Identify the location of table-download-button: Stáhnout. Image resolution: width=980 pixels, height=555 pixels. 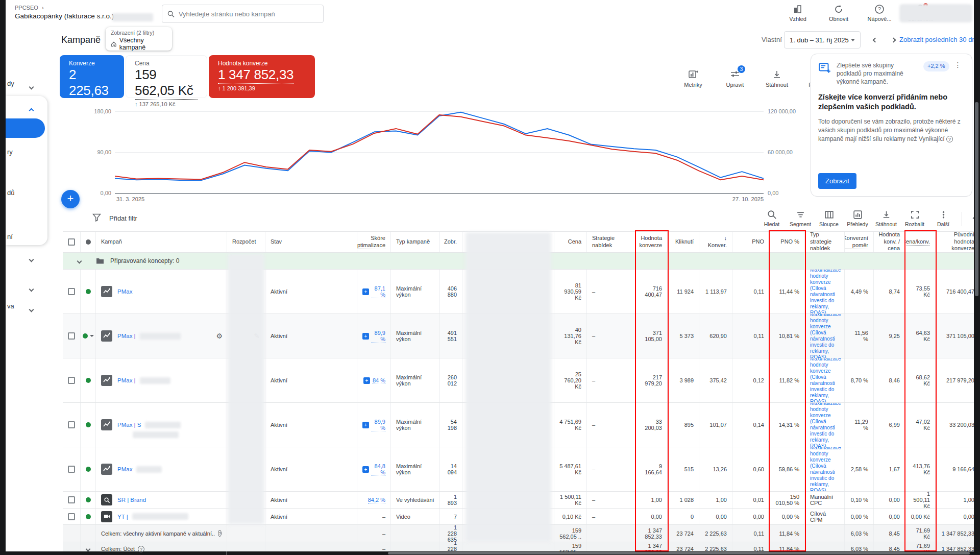
(886, 219).